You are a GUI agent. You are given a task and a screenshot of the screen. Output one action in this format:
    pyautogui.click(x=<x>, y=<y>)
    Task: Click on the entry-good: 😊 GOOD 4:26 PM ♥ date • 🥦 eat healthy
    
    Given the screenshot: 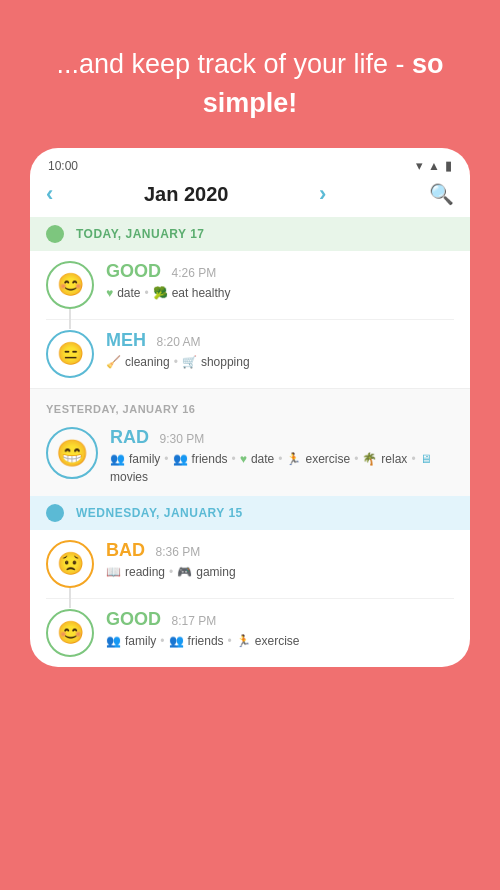 What is the action you would take?
    pyautogui.click(x=250, y=286)
    